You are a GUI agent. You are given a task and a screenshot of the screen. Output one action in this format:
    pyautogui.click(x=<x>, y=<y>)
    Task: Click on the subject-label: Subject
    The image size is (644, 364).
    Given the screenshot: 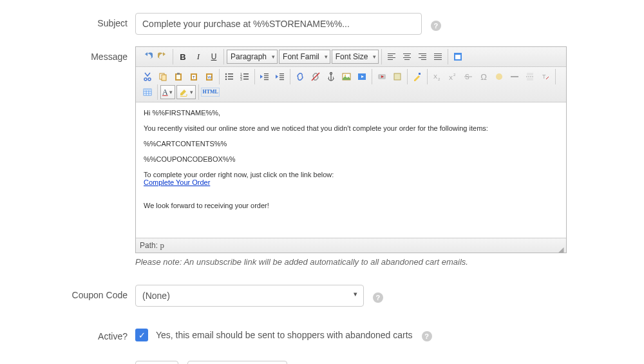 What is the action you would take?
    pyautogui.click(x=68, y=21)
    